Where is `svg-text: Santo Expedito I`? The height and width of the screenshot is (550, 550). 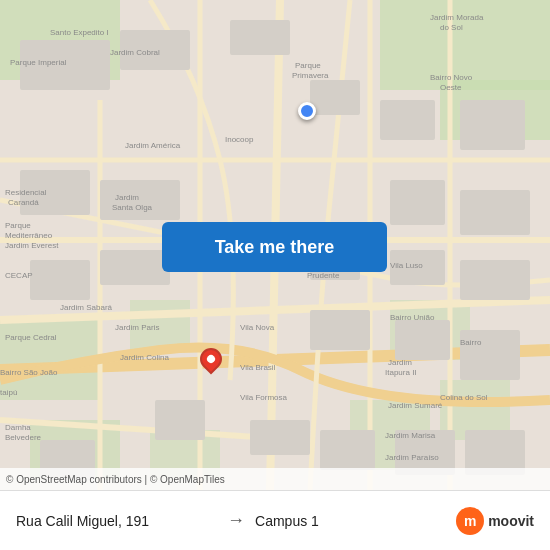 svg-text: Santo Expedito I is located at coordinates (80, 32).